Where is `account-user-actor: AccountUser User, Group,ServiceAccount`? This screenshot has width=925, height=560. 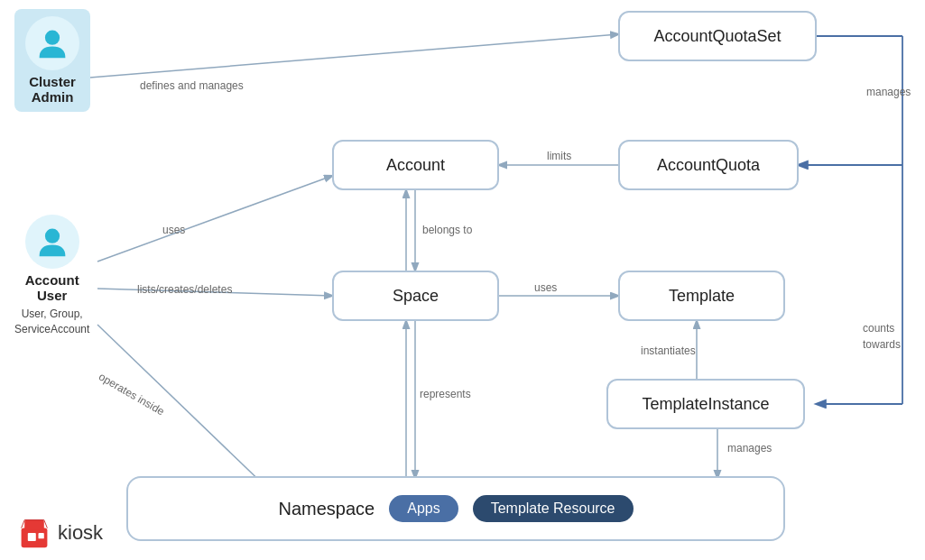 account-user-actor: AccountUser User, Group,ServiceAccount is located at coordinates (52, 276).